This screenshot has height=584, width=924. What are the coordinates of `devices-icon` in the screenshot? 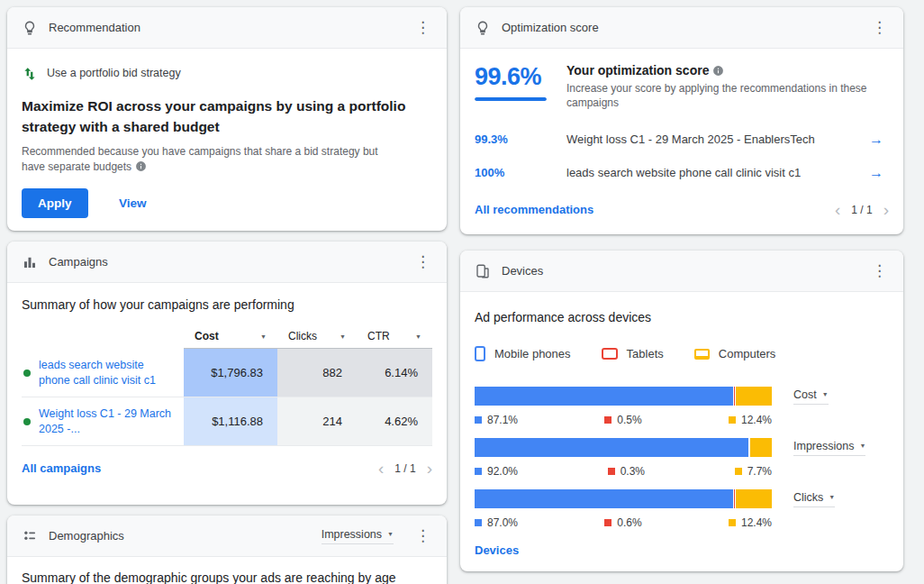 It's located at (483, 271).